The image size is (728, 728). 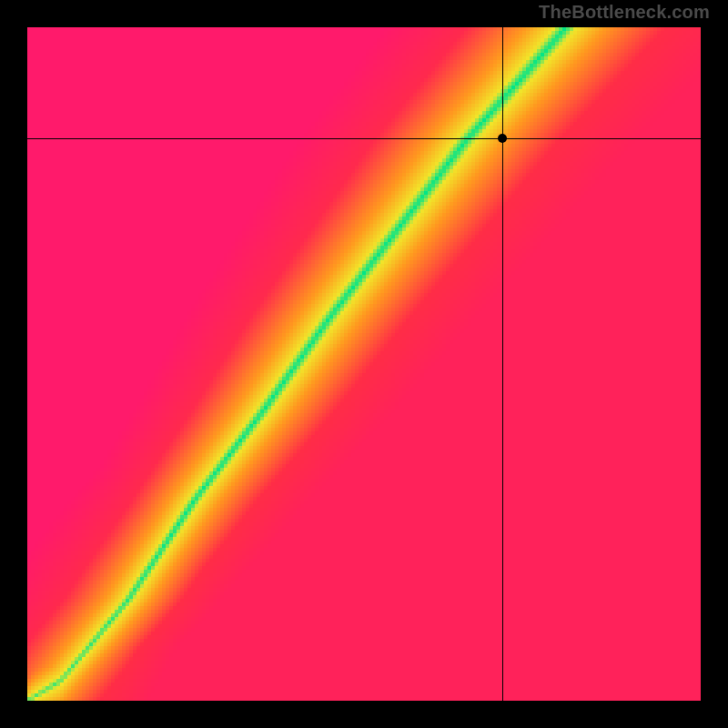 I want to click on crosshair-vertical, so click(x=502, y=364).